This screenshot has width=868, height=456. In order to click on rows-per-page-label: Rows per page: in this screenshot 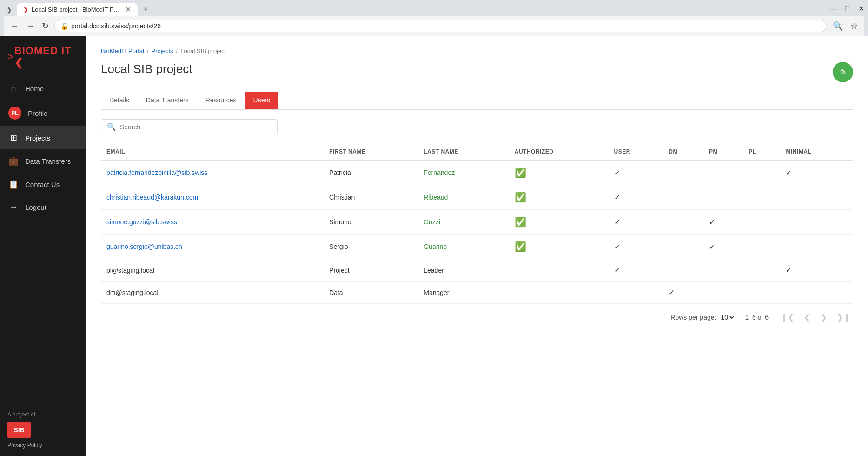, I will do `click(693, 317)`.